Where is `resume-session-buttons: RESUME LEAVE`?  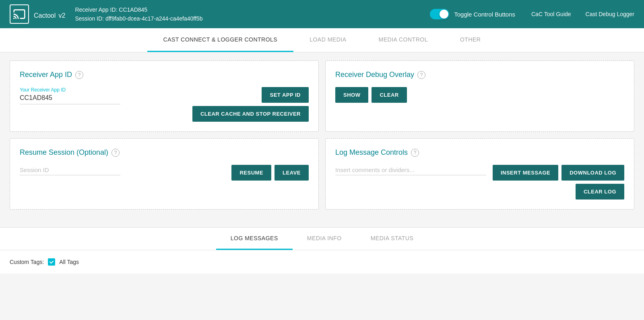 resume-session-buttons: RESUME LEAVE is located at coordinates (270, 172).